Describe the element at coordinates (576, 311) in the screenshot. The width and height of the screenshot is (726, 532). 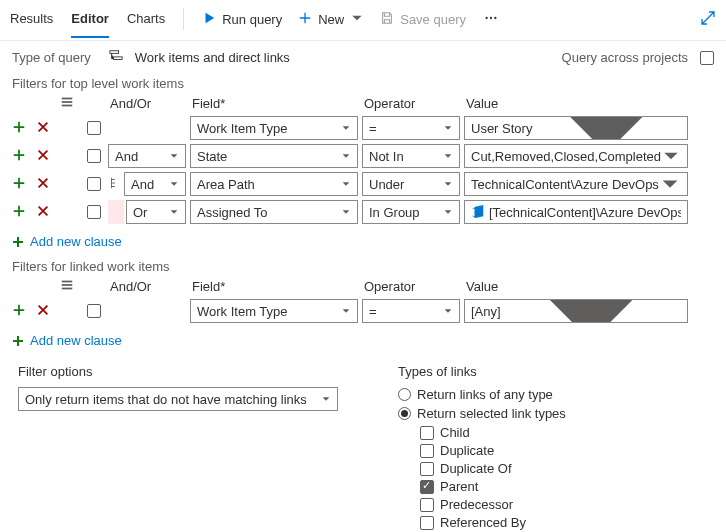
I see `value-select: [Any]` at that location.